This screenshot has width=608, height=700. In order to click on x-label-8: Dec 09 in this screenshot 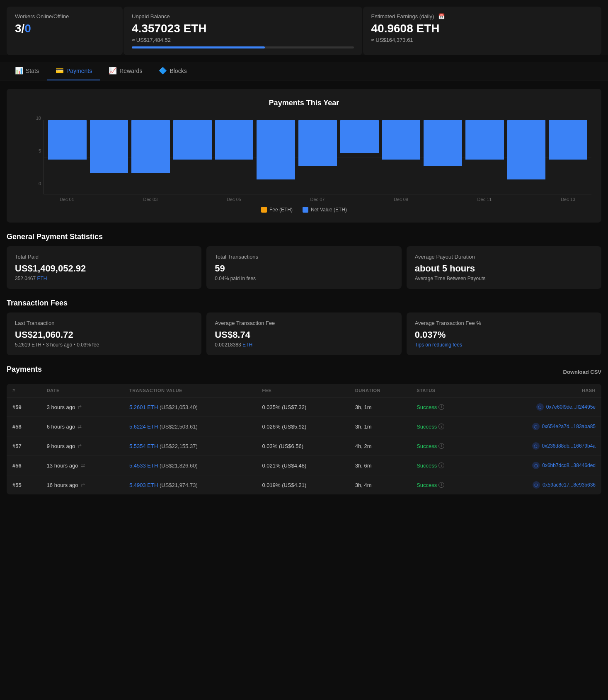, I will do `click(401, 199)`.